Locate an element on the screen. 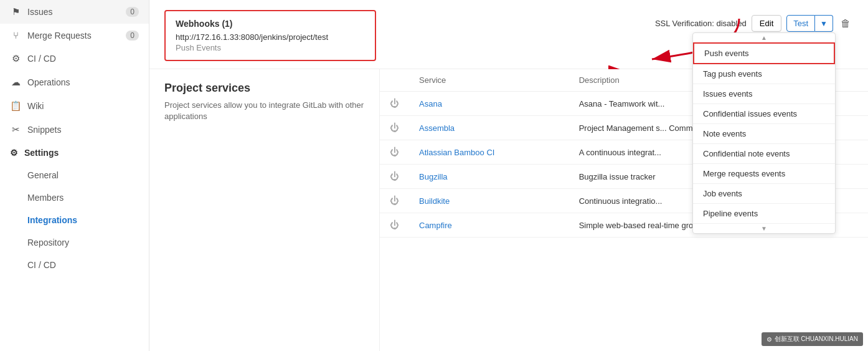 The image size is (868, 351). service-name-cell-campfire: Campfire is located at coordinates (489, 226).